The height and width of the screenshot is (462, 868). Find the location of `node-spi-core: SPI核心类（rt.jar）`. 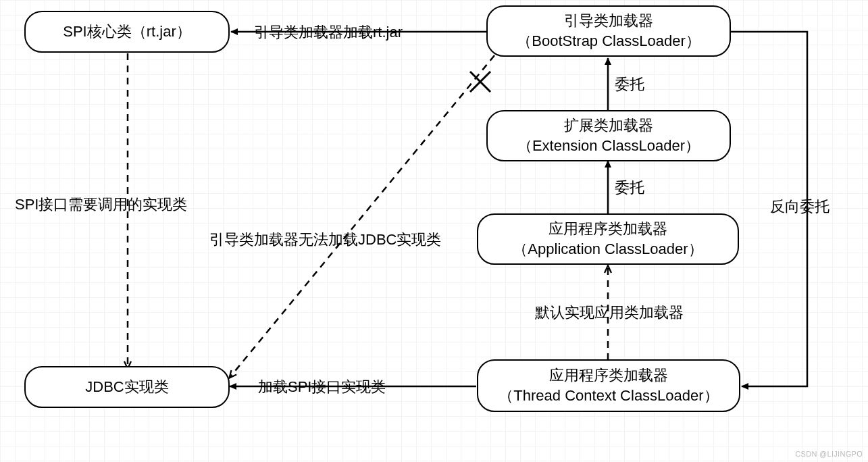

node-spi-core: SPI核心类（rt.jar） is located at coordinates (127, 32).